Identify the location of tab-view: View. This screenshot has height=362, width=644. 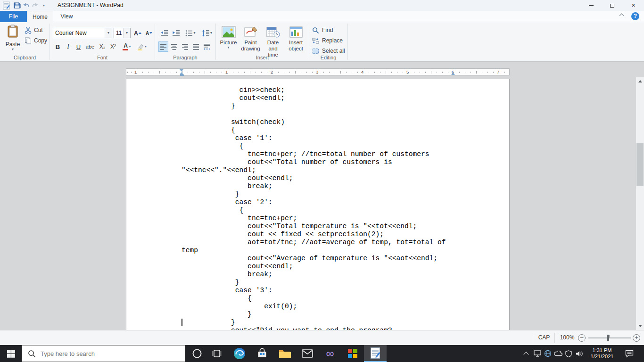
(67, 16).